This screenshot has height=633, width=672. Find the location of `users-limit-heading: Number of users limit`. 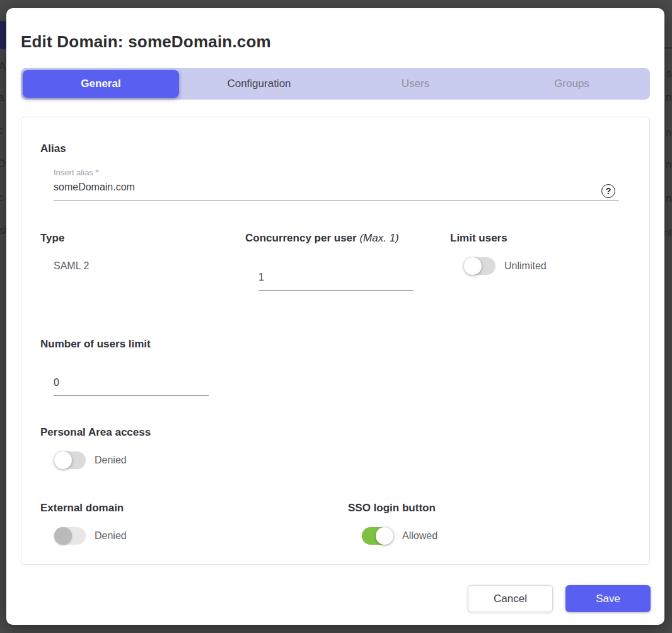

users-limit-heading: Number of users limit is located at coordinates (96, 344).